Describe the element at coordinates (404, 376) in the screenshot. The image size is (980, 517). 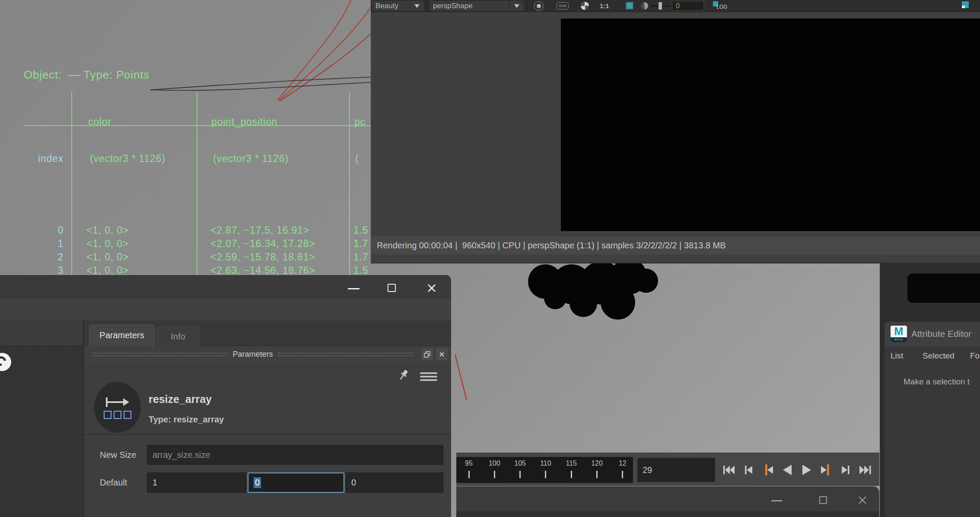
I see `pin-icon` at that location.